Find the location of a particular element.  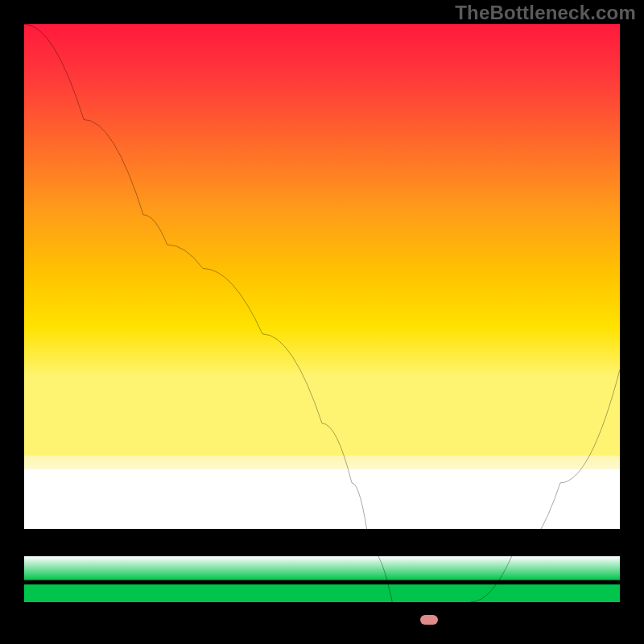

watermark-text: TheBottleneck.com is located at coordinates (546, 13).